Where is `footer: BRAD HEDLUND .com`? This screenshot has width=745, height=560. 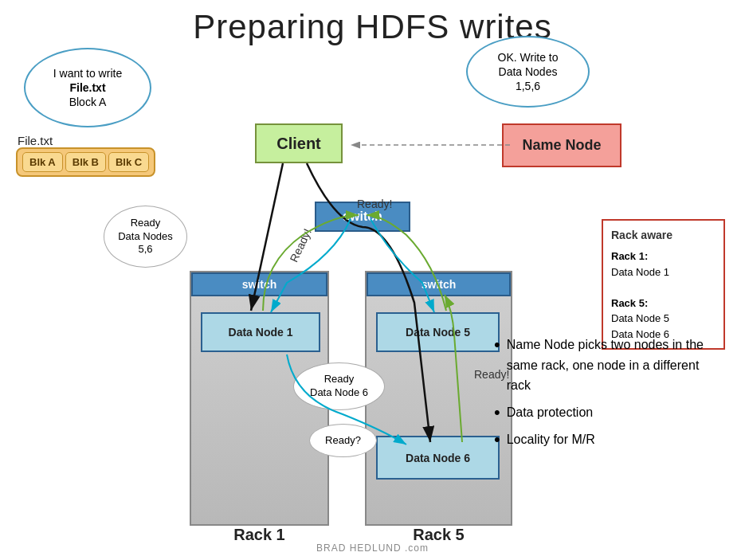 footer: BRAD HEDLUND .com is located at coordinates (373, 548).